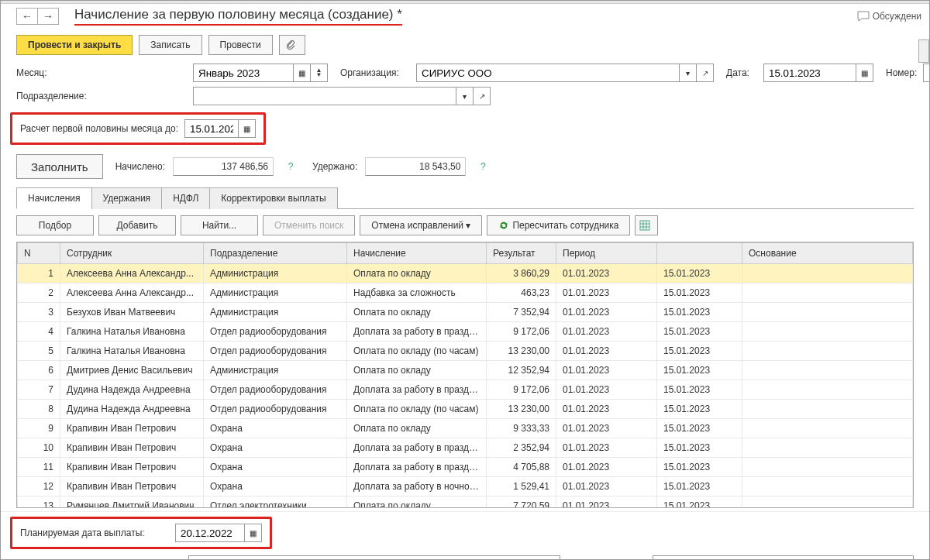  I want to click on tabs: Начисления Удержания НДФЛ Корректировки …, so click(465, 198).